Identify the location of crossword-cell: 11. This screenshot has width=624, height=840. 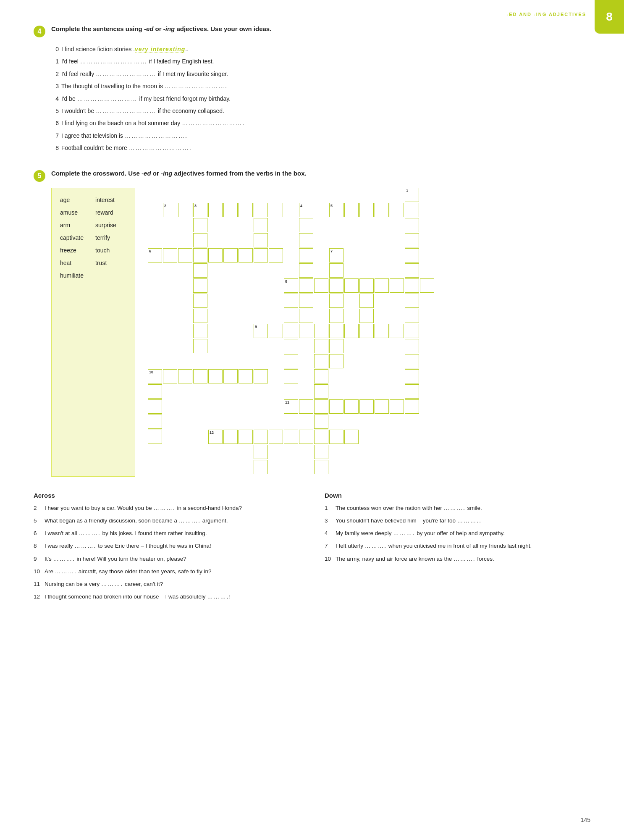
(291, 407).